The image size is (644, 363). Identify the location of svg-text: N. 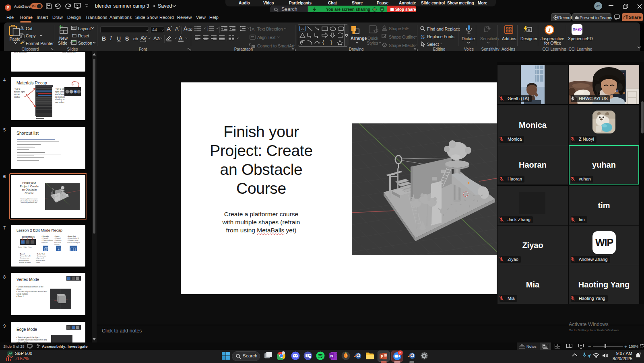
(332, 356).